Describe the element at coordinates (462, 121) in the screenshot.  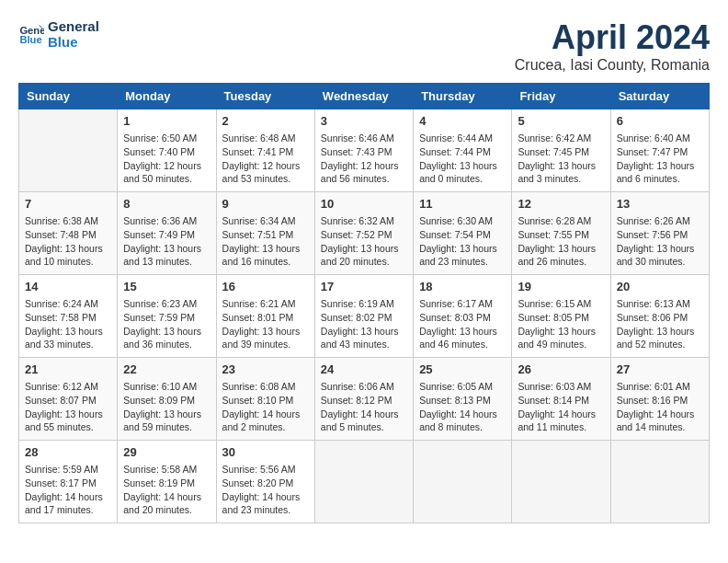
I see `day-number: 4` at that location.